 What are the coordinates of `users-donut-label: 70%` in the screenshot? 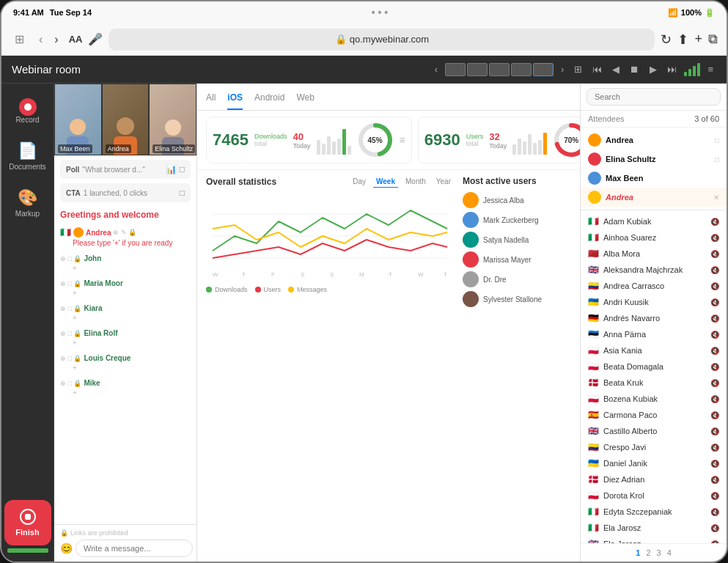 It's located at (571, 141).